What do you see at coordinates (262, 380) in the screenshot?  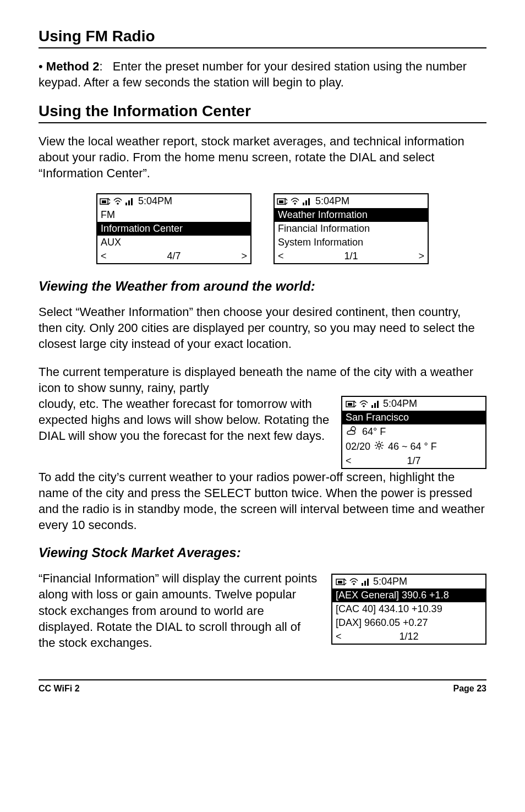 I see `paragraph-weather-2a: The current temperature is displayed ben…` at bounding box center [262, 380].